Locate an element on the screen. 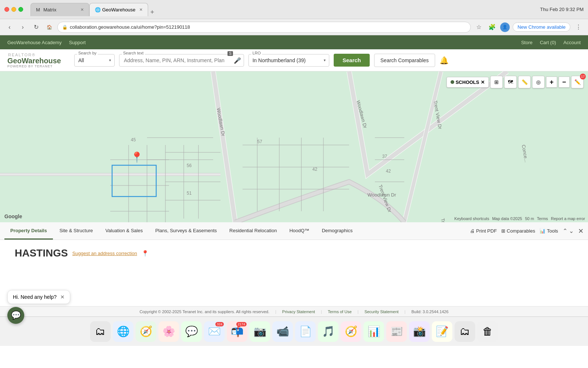 Image resolution: width=588 pixels, height=368 pixels. tab-bar: M Matrix ✕ 🌐 GeoWarehouse ✕ + is located at coordinates (283, 10).